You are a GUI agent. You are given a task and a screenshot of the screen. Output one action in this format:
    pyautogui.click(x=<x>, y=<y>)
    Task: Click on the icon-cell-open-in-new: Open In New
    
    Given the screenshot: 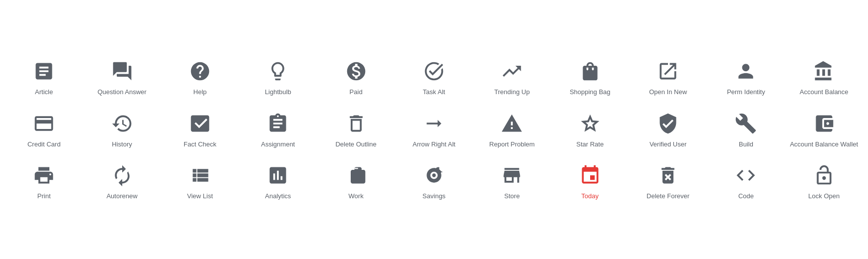 What is the action you would take?
    pyautogui.click(x=668, y=78)
    